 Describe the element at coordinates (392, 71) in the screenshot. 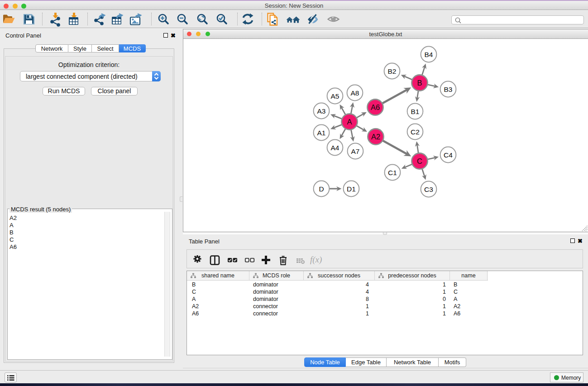

I see `svg-text: B2` at that location.